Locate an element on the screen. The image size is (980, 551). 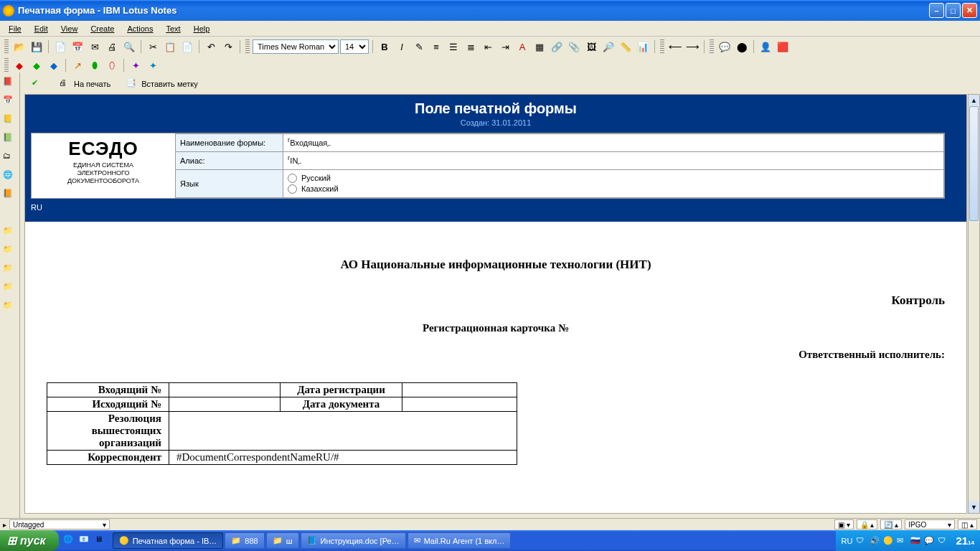
calendar-icon: 📅 is located at coordinates (77, 47).